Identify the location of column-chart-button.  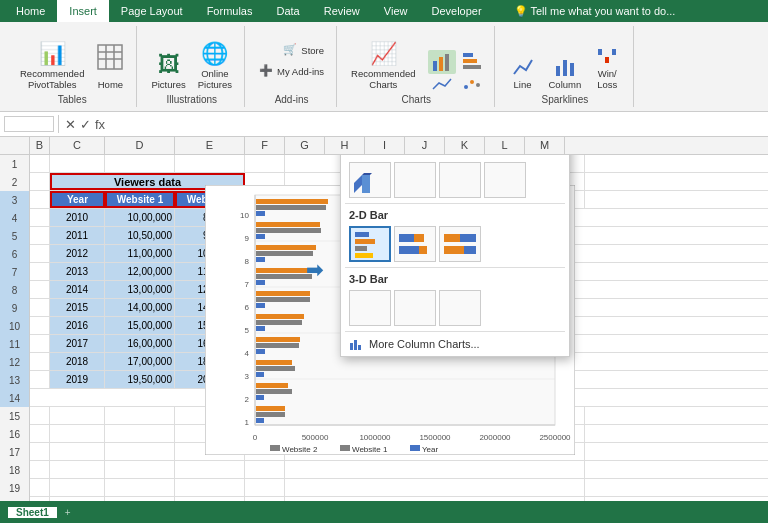
(442, 62).